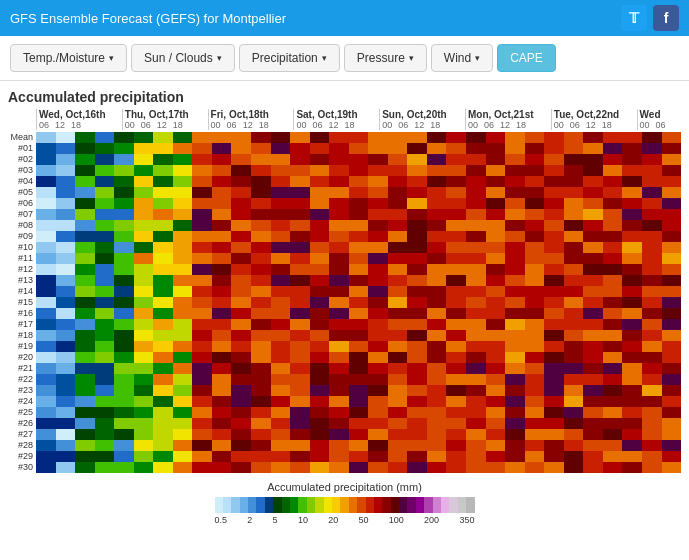 This screenshot has width=689, height=560. I want to click on nav-btn-precipitation: Precipitation▾, so click(290, 58).